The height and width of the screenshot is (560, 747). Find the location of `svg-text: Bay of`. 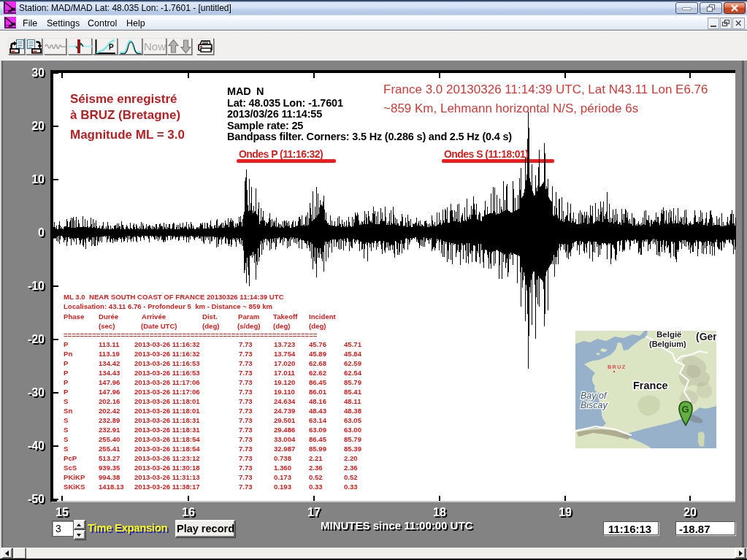

svg-text: Bay of is located at coordinates (594, 396).